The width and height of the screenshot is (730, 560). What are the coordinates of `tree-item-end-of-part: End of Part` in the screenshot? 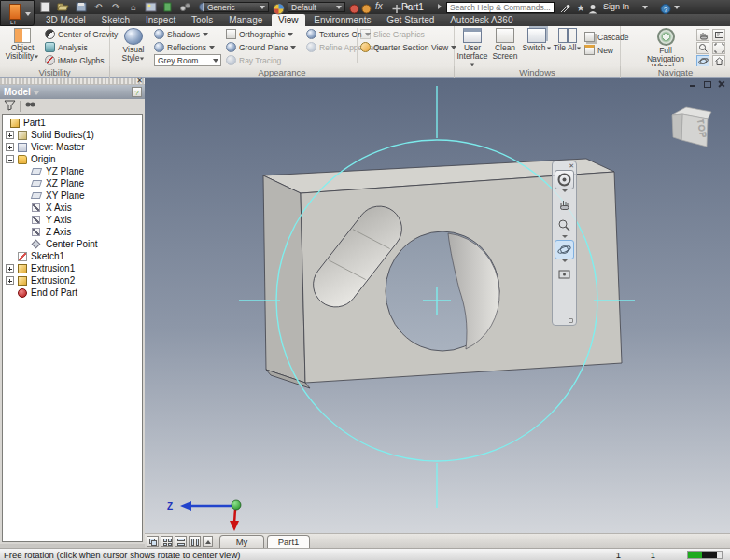 It's located at (73, 293).